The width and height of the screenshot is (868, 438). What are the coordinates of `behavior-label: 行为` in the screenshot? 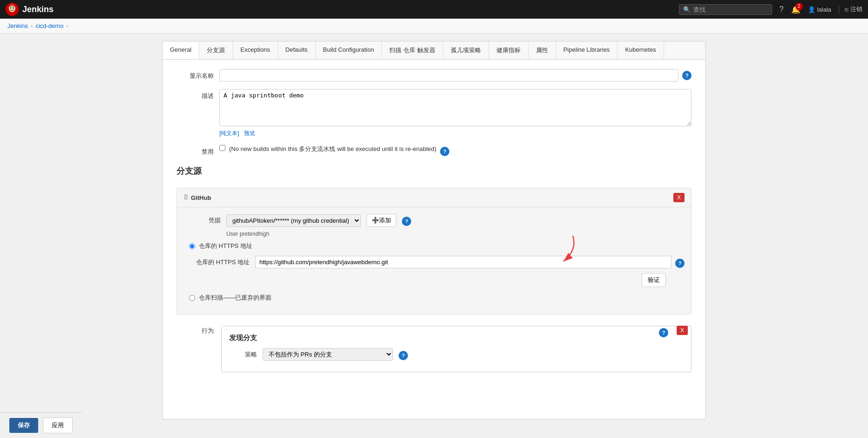 It's located at (195, 347).